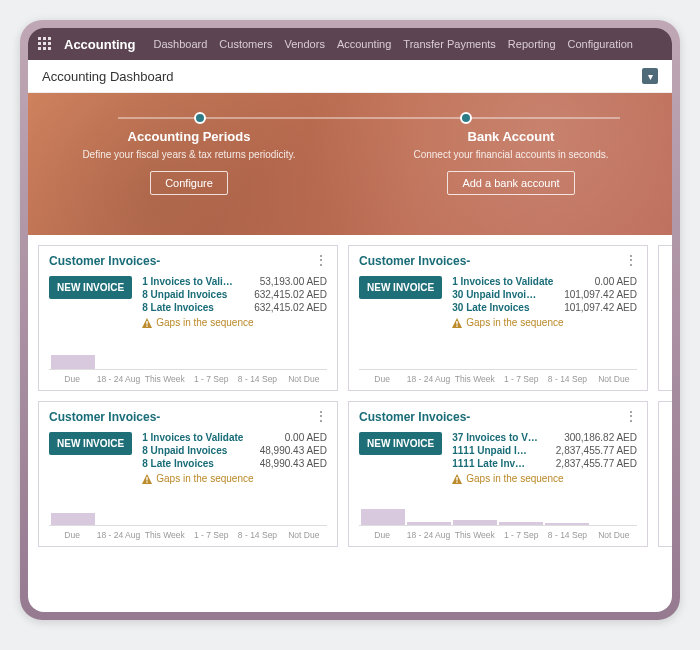  I want to click on nav-accounting: Accounting, so click(364, 44).